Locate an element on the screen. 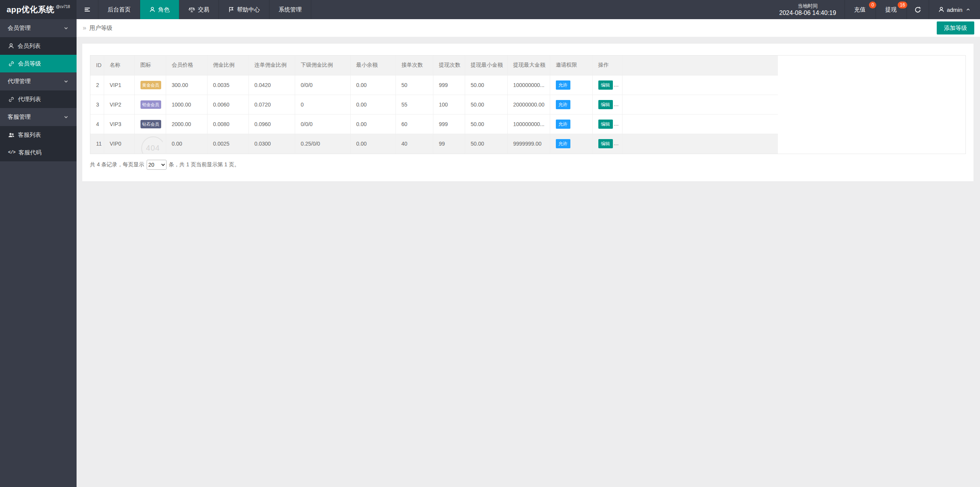  menu-toggle-button is located at coordinates (87, 10).